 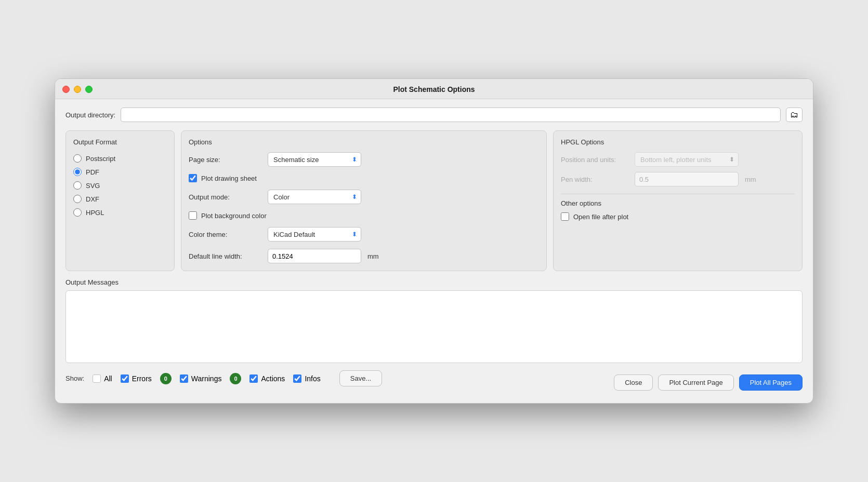 What do you see at coordinates (687, 159) in the screenshot?
I see `position-units-select-wrapper: Bottom left, plotter units ⬍` at bounding box center [687, 159].